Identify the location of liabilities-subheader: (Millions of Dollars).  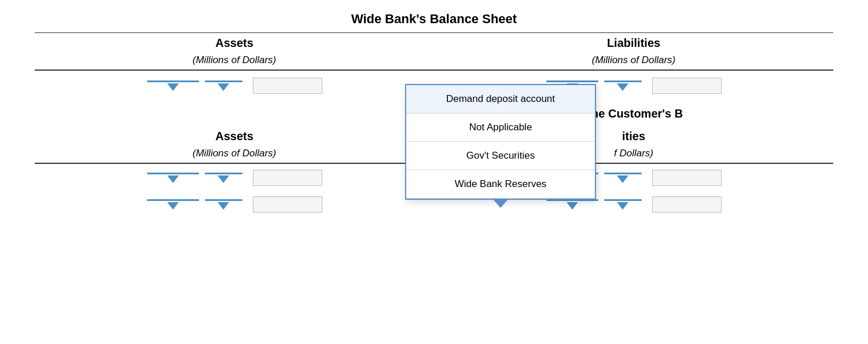
(634, 60).